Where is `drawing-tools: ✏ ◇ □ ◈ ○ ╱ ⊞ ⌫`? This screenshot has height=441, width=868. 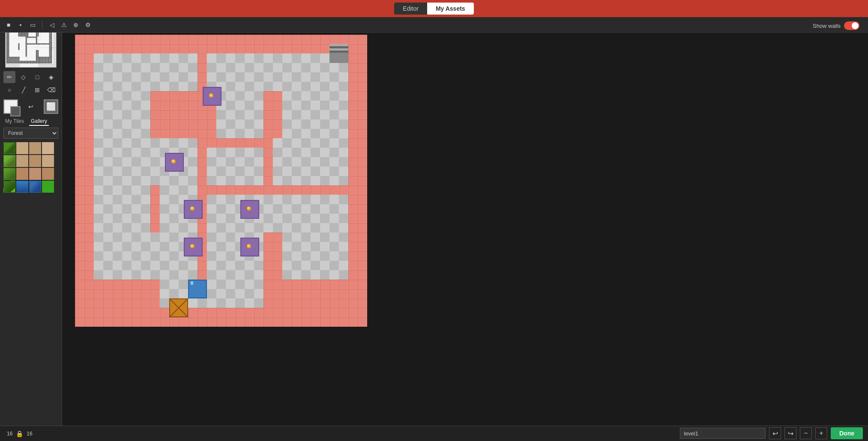
drawing-tools: ✏ ◇ □ ◈ ○ ╱ ⊞ ⌫ is located at coordinates (31, 83).